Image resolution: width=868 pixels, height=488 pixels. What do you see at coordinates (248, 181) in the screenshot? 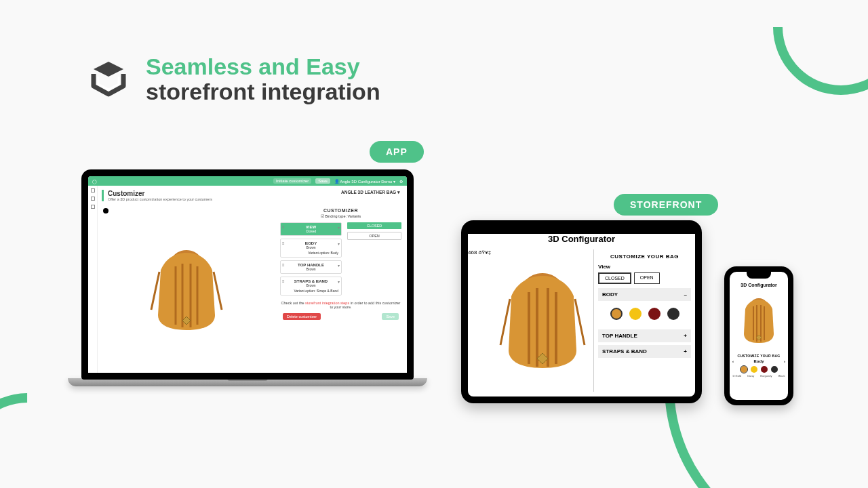
I see `app-topbar: ◯ Initiate customizer Save 👤 Angle 3D Co…` at bounding box center [248, 181].